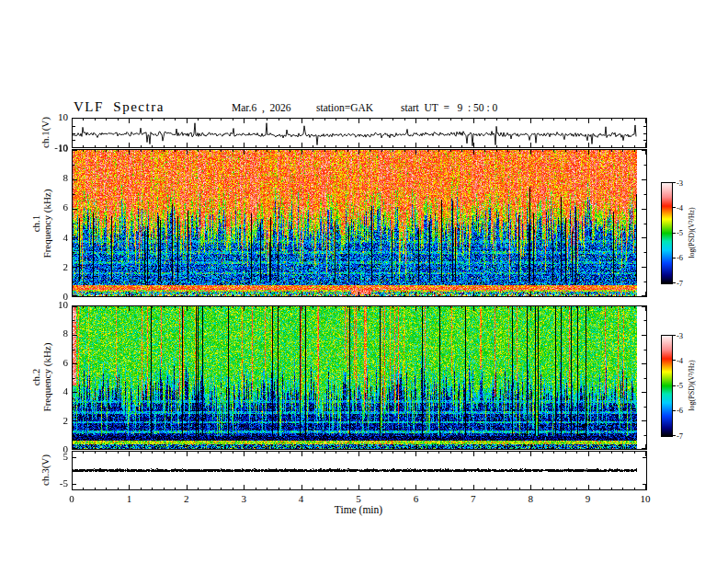 Image resolution: width=728 pixels, height=563 pixels. What do you see at coordinates (72, 499) in the screenshot?
I see `xtick-label: 0` at bounding box center [72, 499].